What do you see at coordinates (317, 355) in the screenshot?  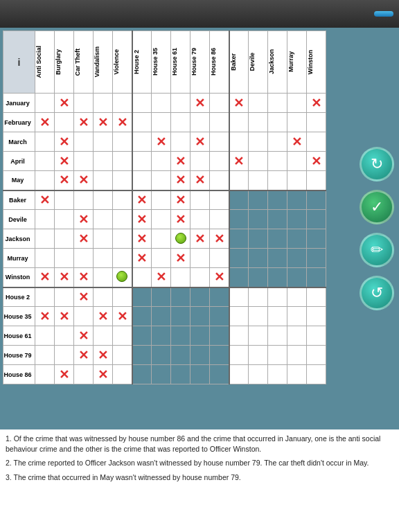 I see `grid-cell-house-79-winston` at bounding box center [317, 355].